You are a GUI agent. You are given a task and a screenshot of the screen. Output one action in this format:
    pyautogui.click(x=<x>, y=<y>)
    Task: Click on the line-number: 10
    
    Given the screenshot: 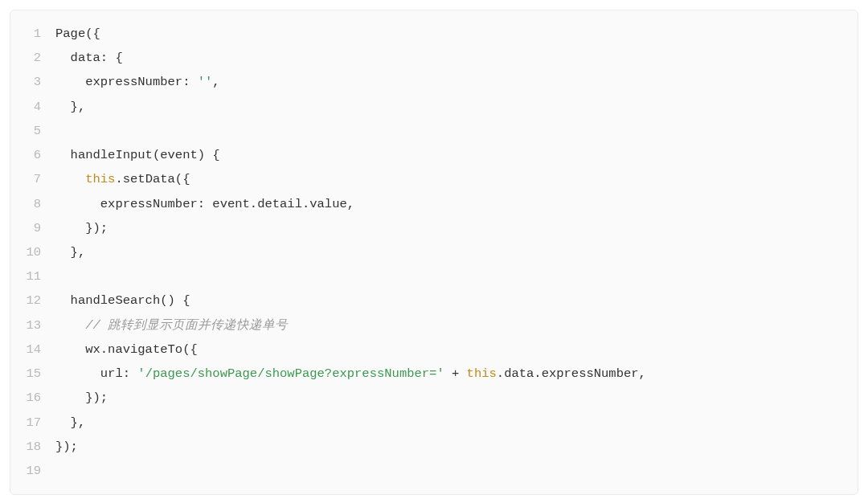 What is the action you would take?
    pyautogui.click(x=33, y=252)
    